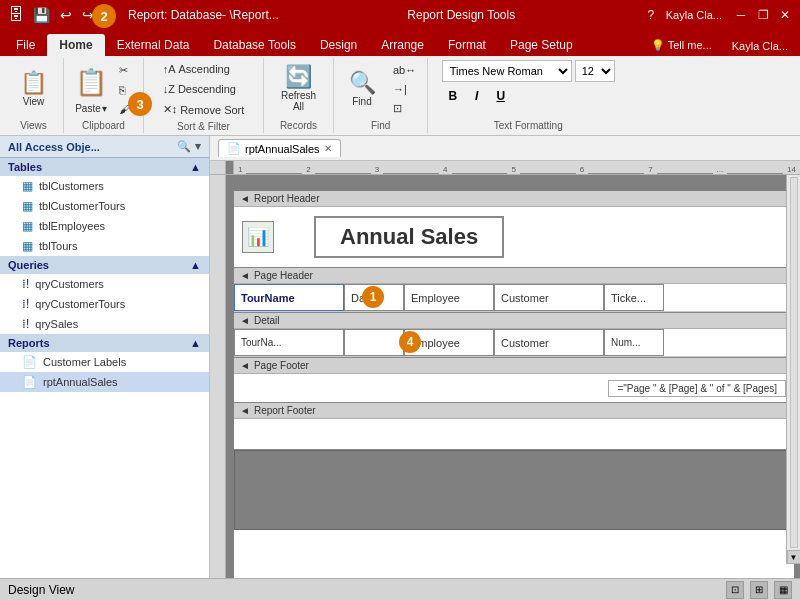 This screenshot has width=800, height=600. Describe the element at coordinates (735, 590) in the screenshot. I see `status-icon-1: ⊡` at that location.